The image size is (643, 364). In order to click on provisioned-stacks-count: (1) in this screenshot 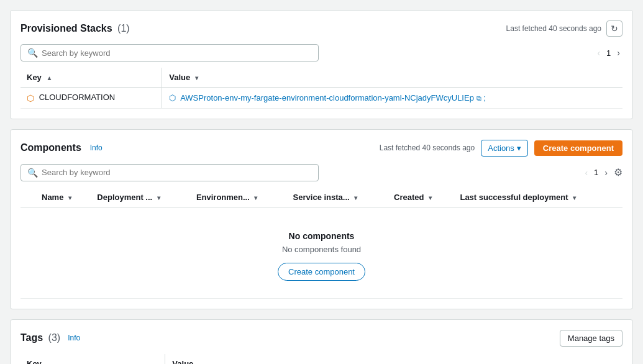, I will do `click(124, 29)`.